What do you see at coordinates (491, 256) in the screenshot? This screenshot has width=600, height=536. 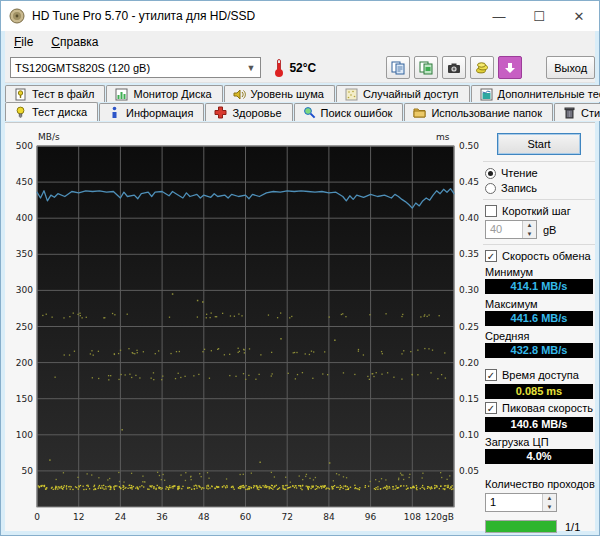 I see `transfer-rate-checkbox: ✓` at bounding box center [491, 256].